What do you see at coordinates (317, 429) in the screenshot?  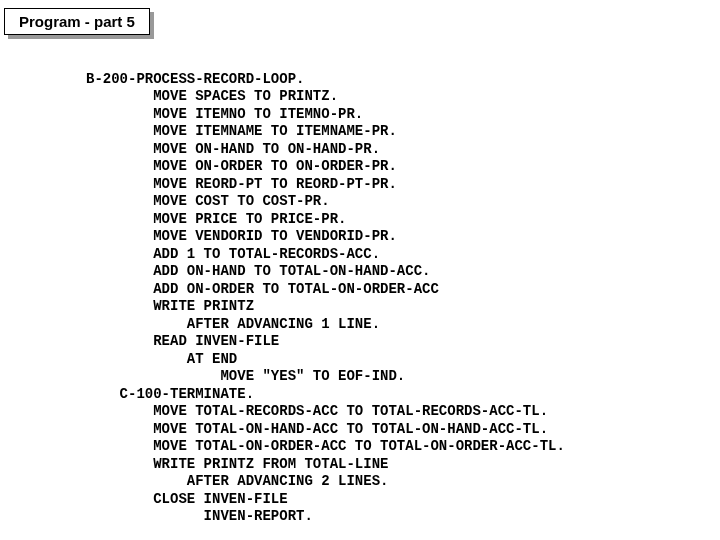 I see `code-line: MOVE TOTAL-ON-HAND-ACC TO TOTAL-ON-HAND-…` at bounding box center [317, 429].